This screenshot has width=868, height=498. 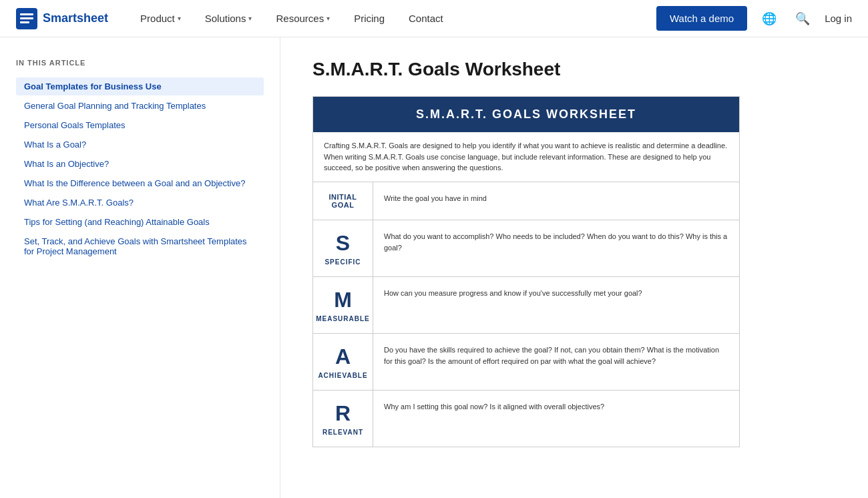 I want to click on worksheet-row-relevant: R RELEVANT Why am I setting this goal no…, so click(x=526, y=418).